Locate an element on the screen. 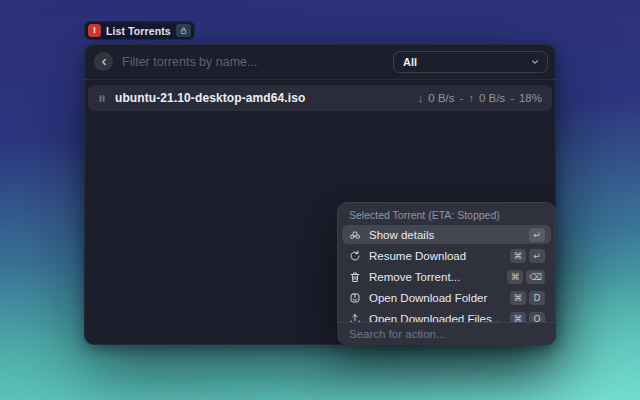  shortcut-keys: ↵ is located at coordinates (537, 235).